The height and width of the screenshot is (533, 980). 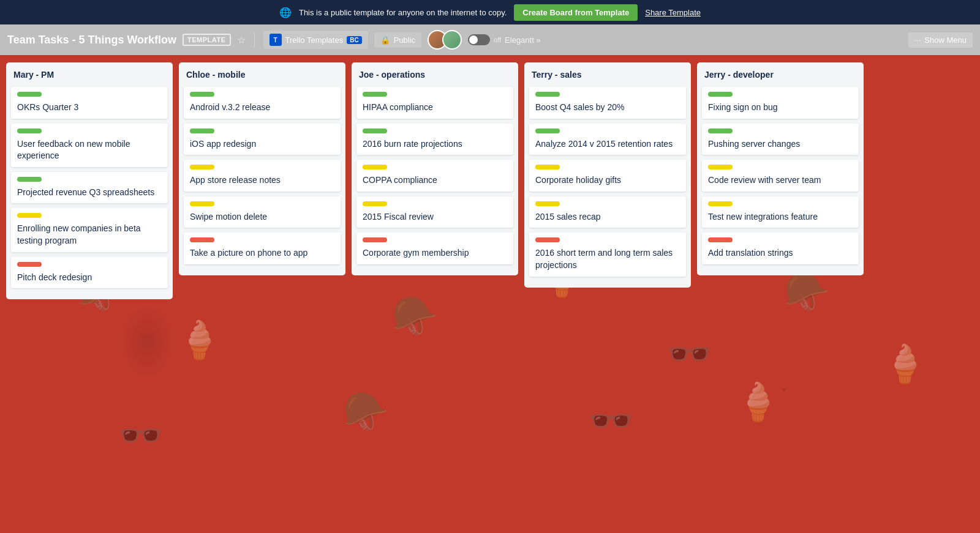 I want to click on show-menu-label: Show Menu, so click(x=946, y=40).